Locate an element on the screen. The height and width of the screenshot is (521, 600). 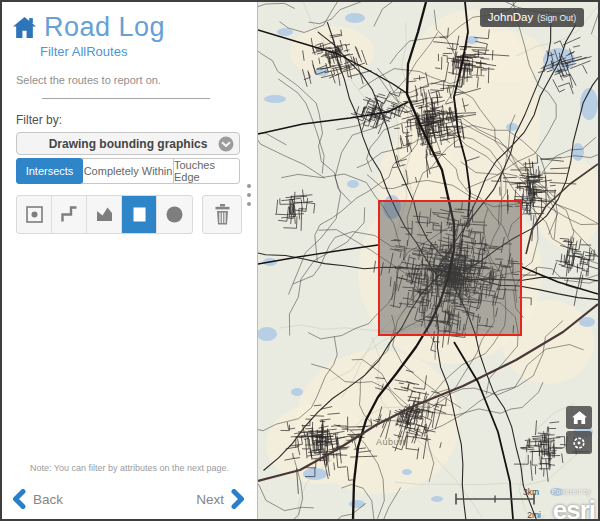
filter-method-dropdown: Drawing bounding graphics is located at coordinates (128, 144).